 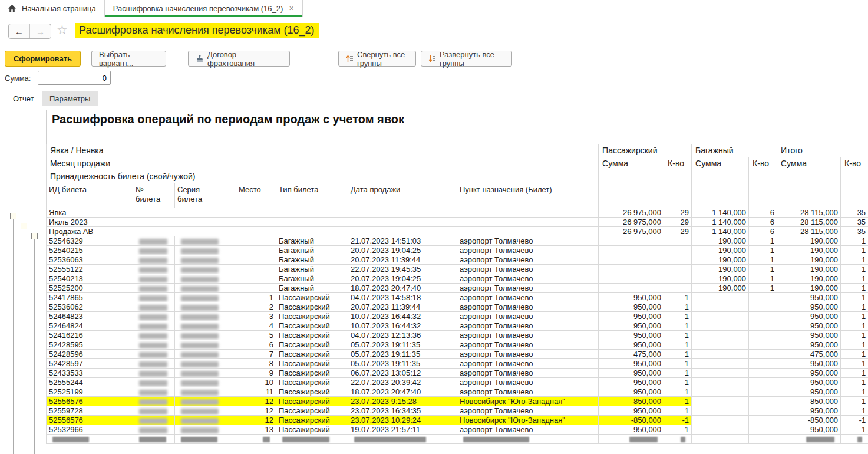 What do you see at coordinates (90, 439) in the screenshot?
I see `cell-ticket-id` at bounding box center [90, 439].